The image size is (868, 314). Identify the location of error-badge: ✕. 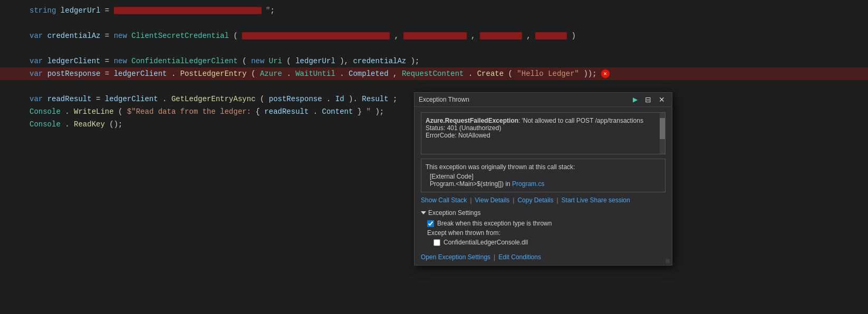
(605, 74).